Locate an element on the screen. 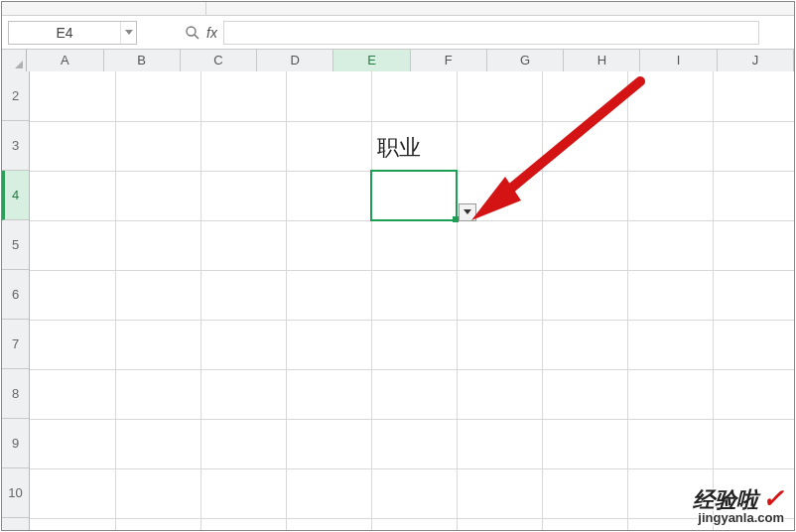  col-header: B is located at coordinates (143, 61).